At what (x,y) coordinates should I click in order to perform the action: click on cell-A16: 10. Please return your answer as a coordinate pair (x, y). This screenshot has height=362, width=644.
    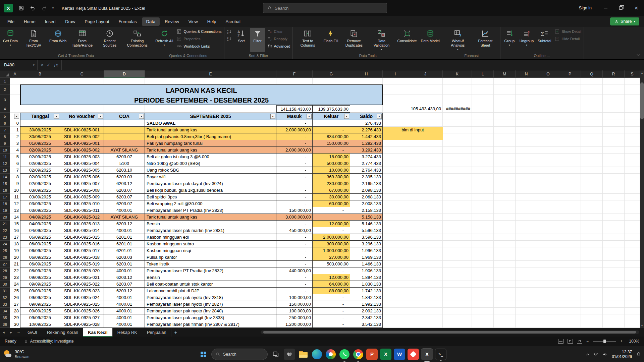
    Looking at the image, I should click on (15, 190).